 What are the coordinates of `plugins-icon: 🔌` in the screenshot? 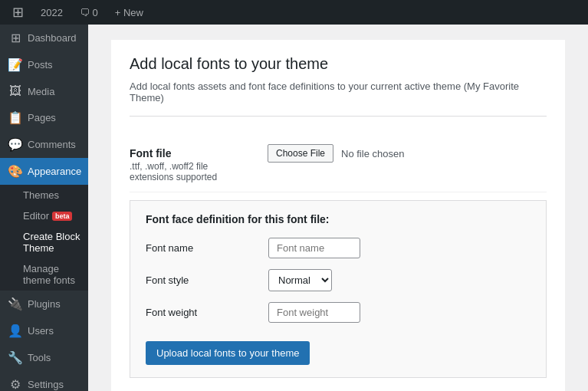 It's located at (15, 304).